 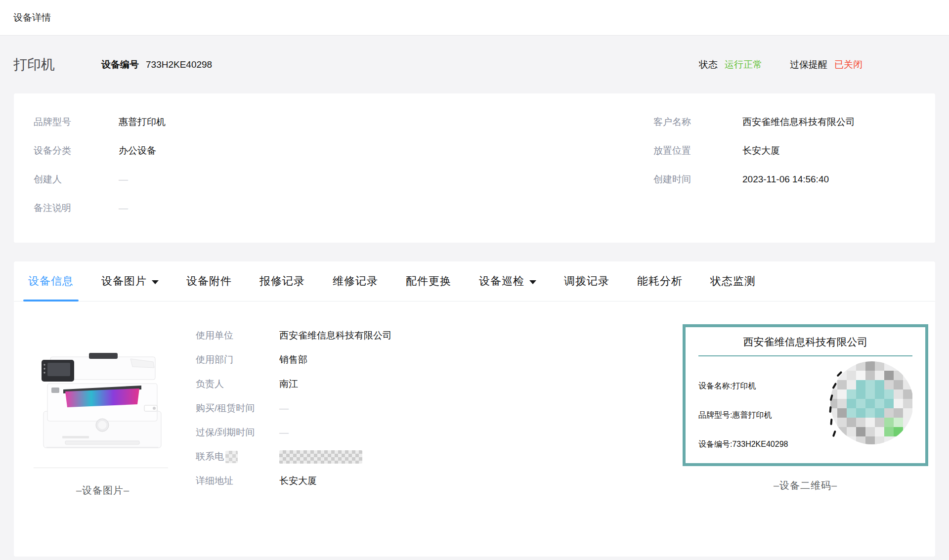 What do you see at coordinates (294, 360) in the screenshot?
I see `field-value: 销售部` at bounding box center [294, 360].